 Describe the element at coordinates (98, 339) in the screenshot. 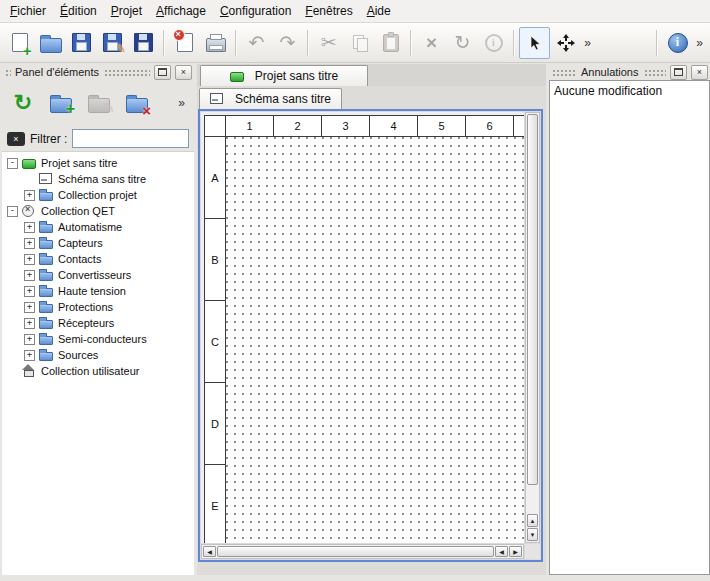

I see `tree-item: Semi-conducteurs` at that location.